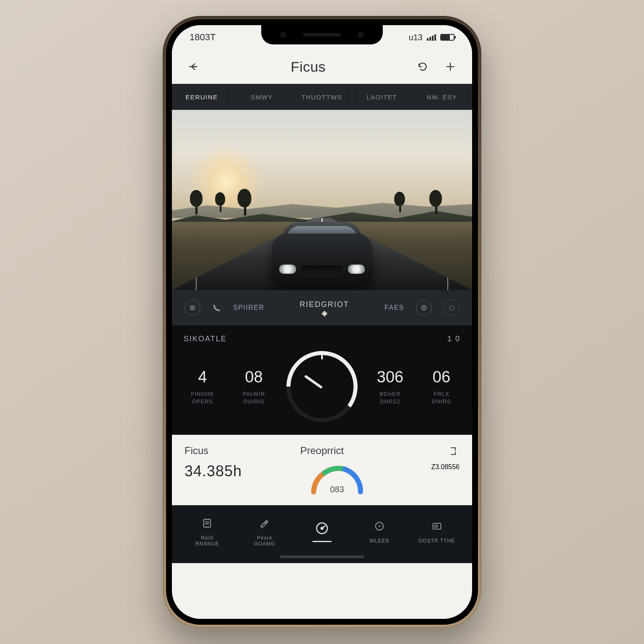 Image resolution: width=644 pixels, height=644 pixels. What do you see at coordinates (390, 377) in the screenshot?
I see `stat-3-value: 306` at bounding box center [390, 377].